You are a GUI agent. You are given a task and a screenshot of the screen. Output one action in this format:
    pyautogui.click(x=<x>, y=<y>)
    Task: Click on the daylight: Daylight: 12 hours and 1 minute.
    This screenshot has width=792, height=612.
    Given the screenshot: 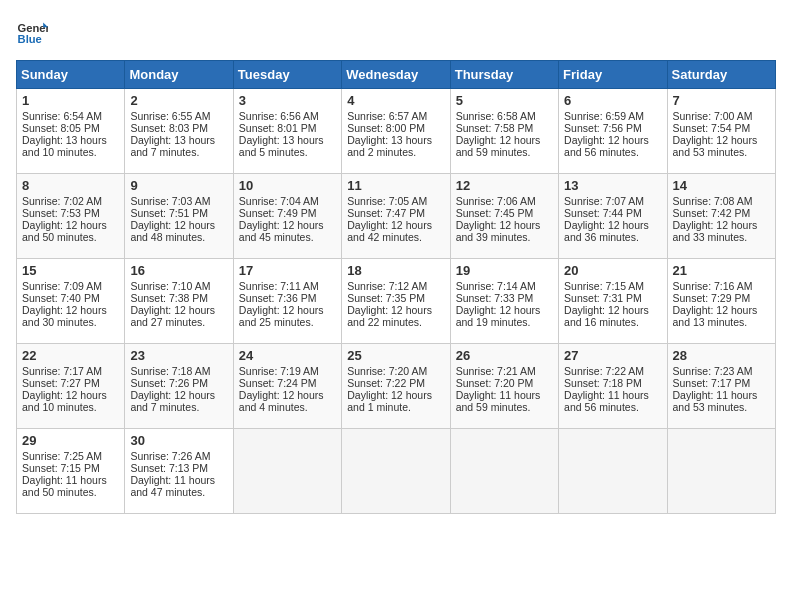 What is the action you would take?
    pyautogui.click(x=390, y=401)
    